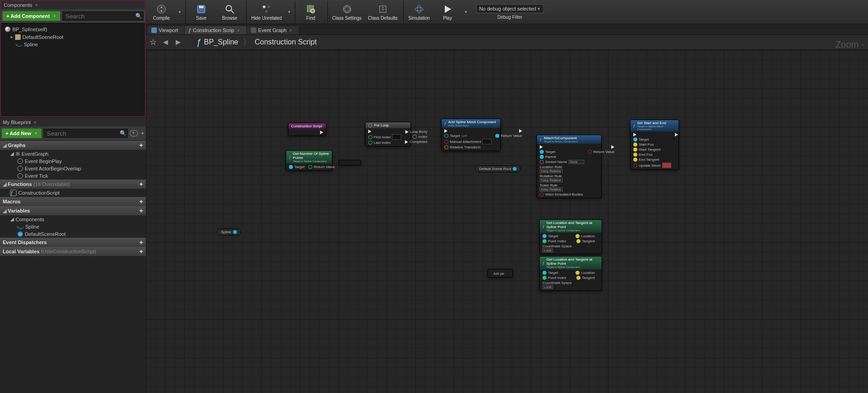 This screenshot has width=868, height=393. I want to click on forward-icon: ►, so click(178, 42).